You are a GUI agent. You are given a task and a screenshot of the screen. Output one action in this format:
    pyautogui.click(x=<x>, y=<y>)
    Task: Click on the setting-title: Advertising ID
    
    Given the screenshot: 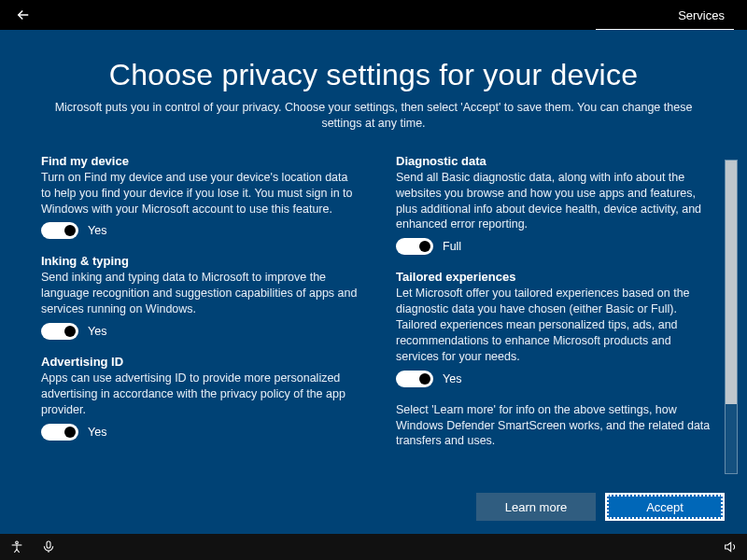 What is the action you would take?
    pyautogui.click(x=200, y=362)
    